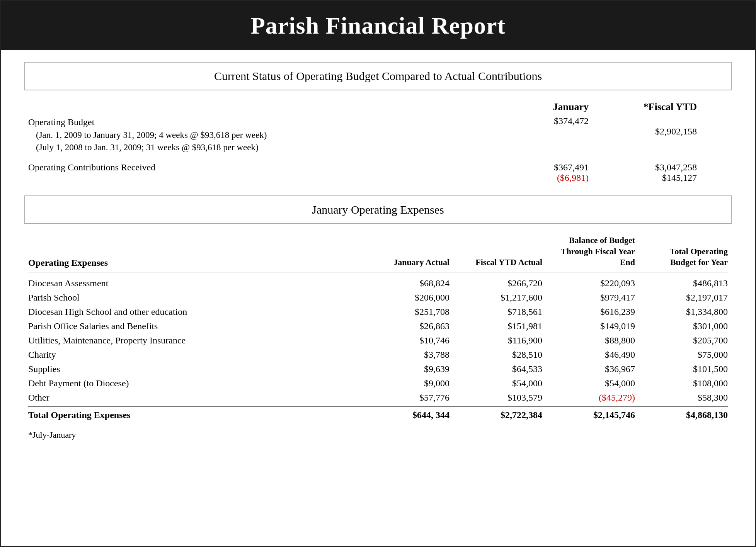  Describe the element at coordinates (500, 312) in the screenshot. I see `expense-fiscal-ytd: $718,561` at that location.